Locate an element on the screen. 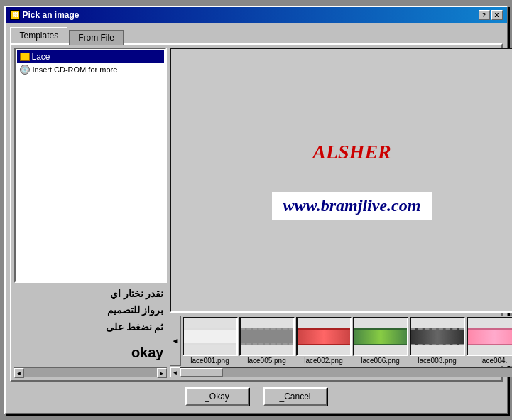  website-box: www.bramjlive.com is located at coordinates (352, 206).